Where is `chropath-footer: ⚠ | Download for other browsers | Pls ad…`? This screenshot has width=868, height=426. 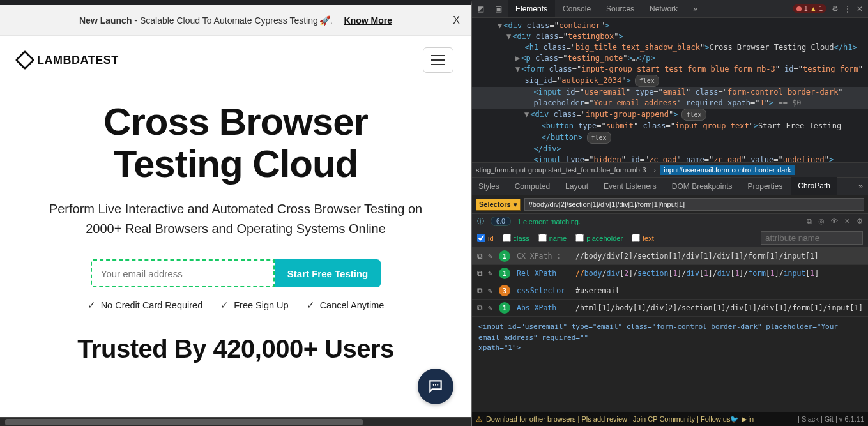
chropath-footer: ⚠ | Download for other browsers | Pls ad… is located at coordinates (670, 419).